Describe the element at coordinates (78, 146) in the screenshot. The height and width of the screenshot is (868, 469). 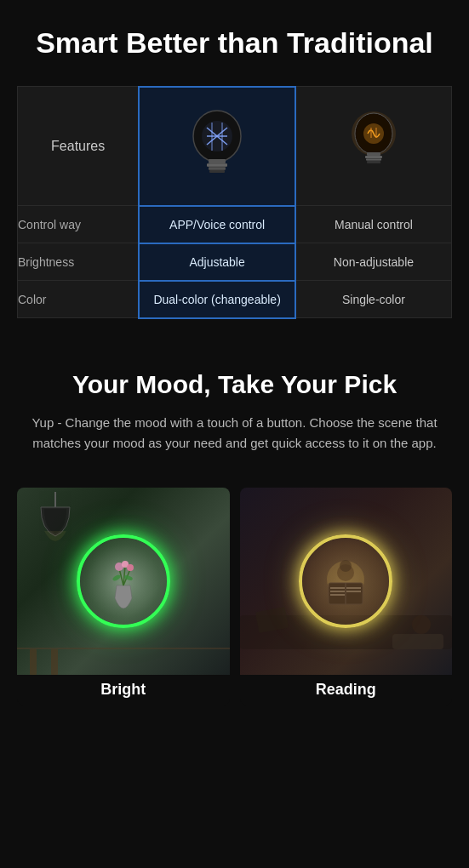
I see `features-label-cell: Features` at that location.